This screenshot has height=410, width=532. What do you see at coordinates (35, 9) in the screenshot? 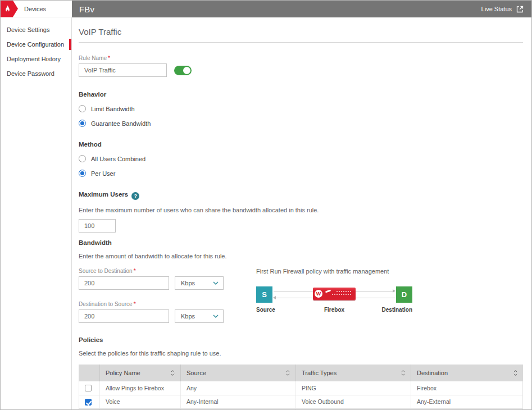
I see `brand-label: Devices` at bounding box center [35, 9].